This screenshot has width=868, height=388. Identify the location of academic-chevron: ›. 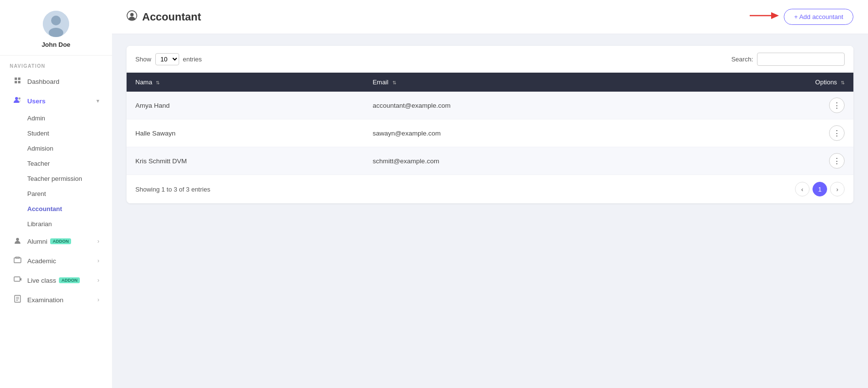
(98, 261).